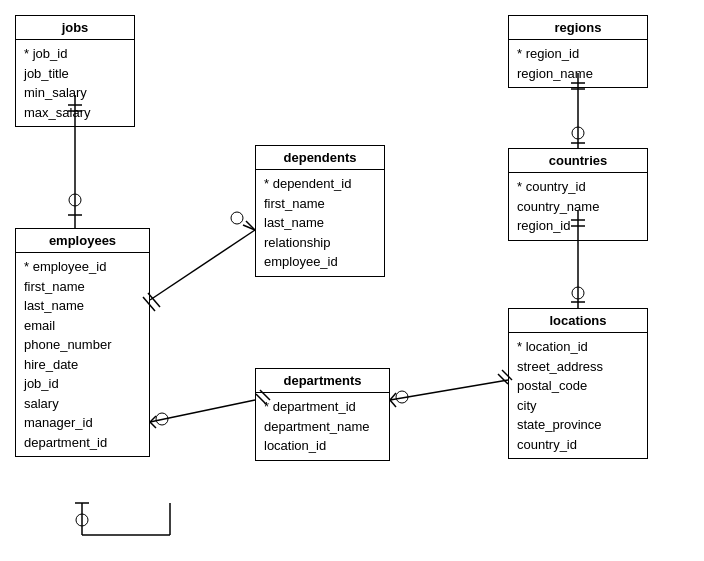  I want to click on table-regions: regions * region_id region_name, so click(578, 52).